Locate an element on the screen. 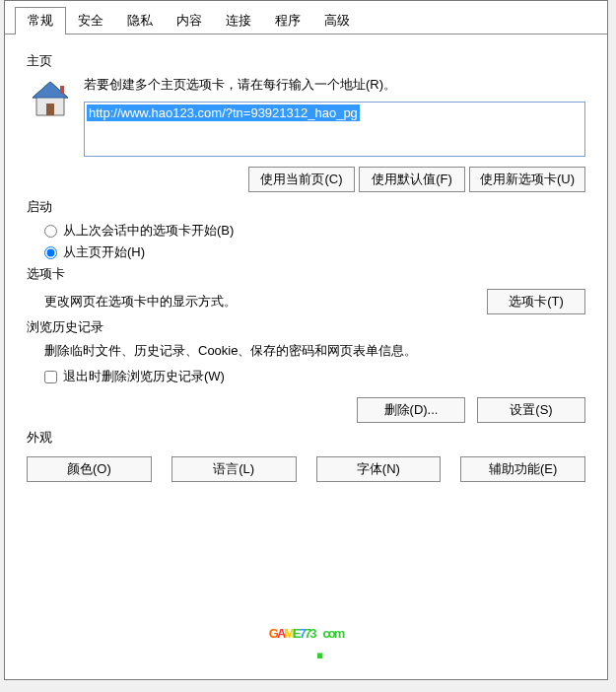  startup-homepage-radio is located at coordinates (51, 252).